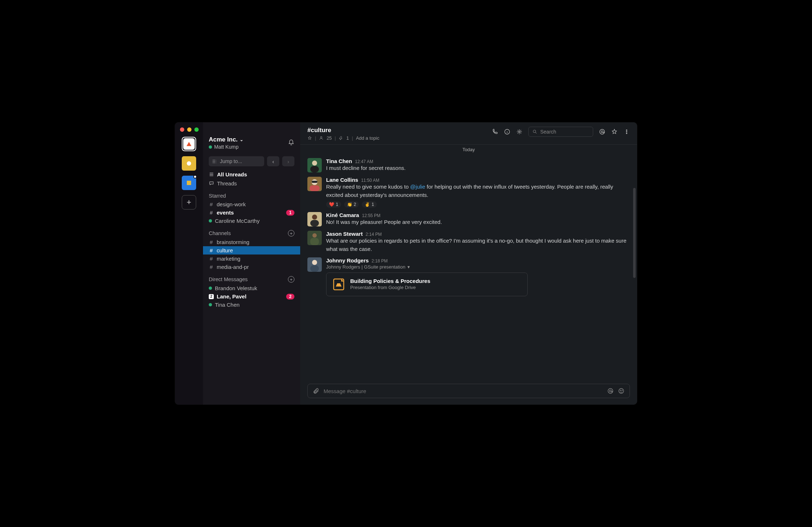  I want to click on reaction-button: ❤️1, so click(334, 204).